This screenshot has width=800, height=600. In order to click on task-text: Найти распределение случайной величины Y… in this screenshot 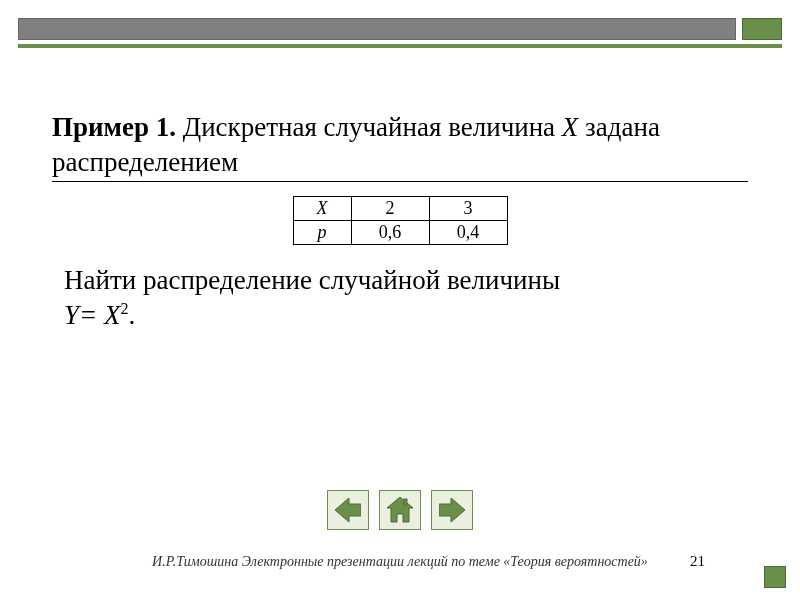, I will do `click(400, 298)`.